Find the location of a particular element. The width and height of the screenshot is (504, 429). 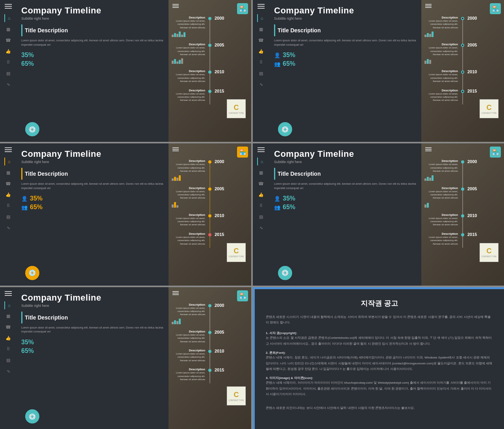

sidebar-apps-5: ⠿ is located at coordinates (8, 349).